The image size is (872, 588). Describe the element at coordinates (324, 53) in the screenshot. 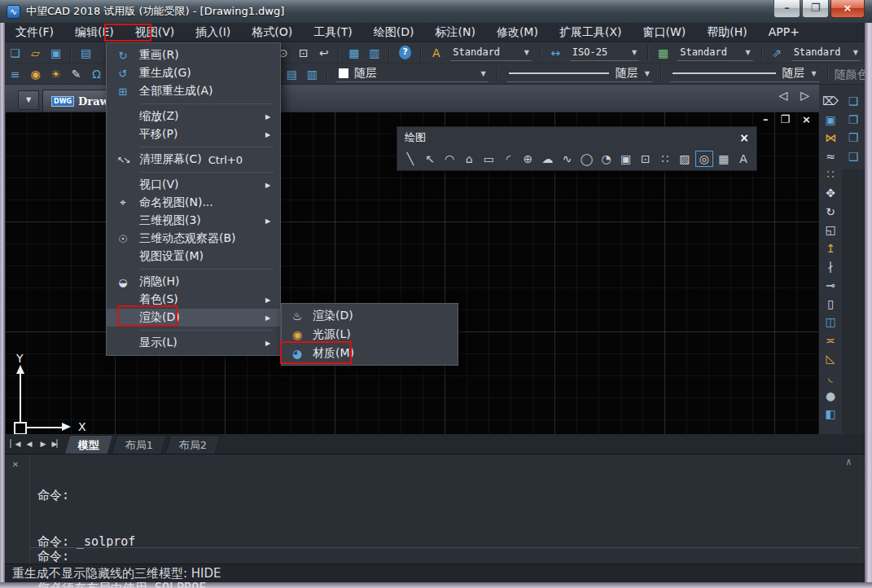

I see `zoom-previous-icon: ↩` at that location.